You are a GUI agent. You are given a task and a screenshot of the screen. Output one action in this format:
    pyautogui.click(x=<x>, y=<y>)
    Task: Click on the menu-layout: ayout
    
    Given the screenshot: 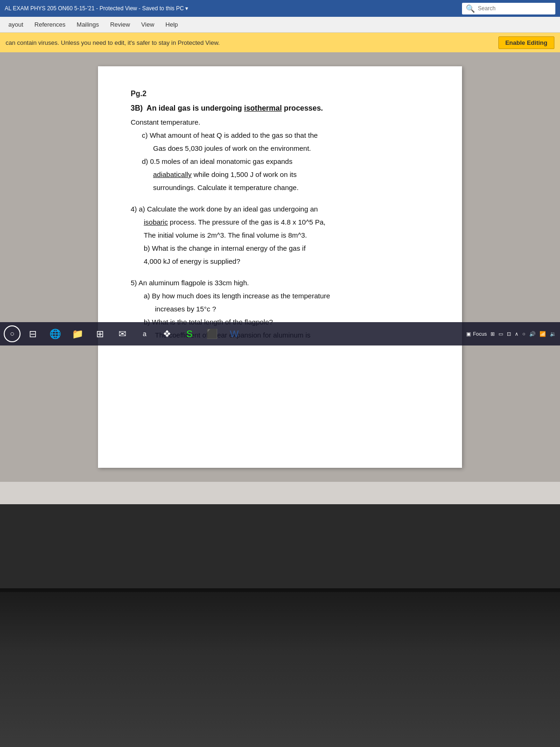 What is the action you would take?
    pyautogui.click(x=16, y=24)
    